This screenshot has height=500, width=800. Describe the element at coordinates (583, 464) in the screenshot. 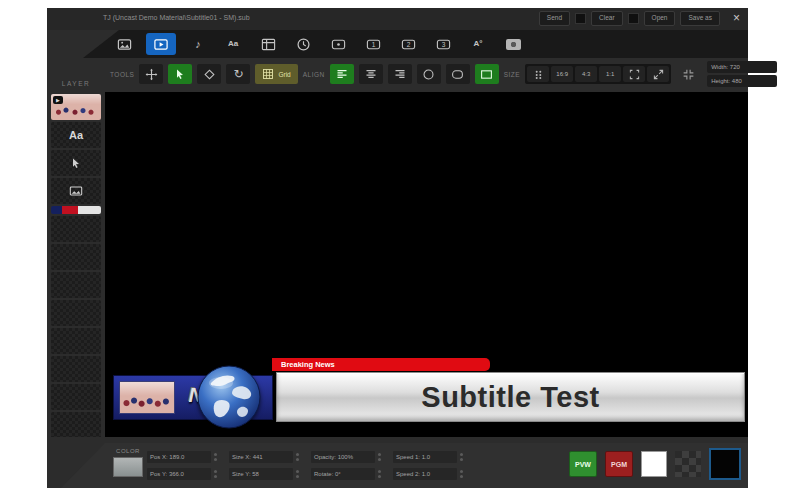

I see `pvw-button: PVW` at that location.